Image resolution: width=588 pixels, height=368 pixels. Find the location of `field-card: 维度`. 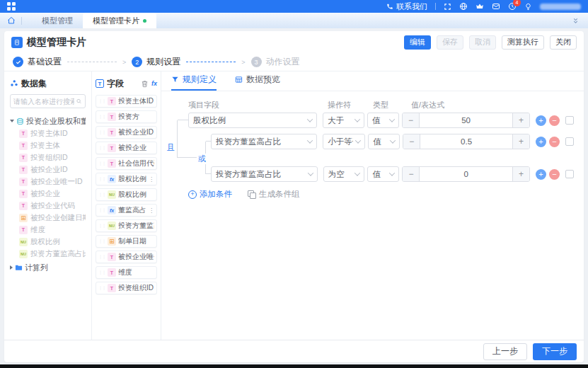

field-card: 维度 is located at coordinates (126, 272).